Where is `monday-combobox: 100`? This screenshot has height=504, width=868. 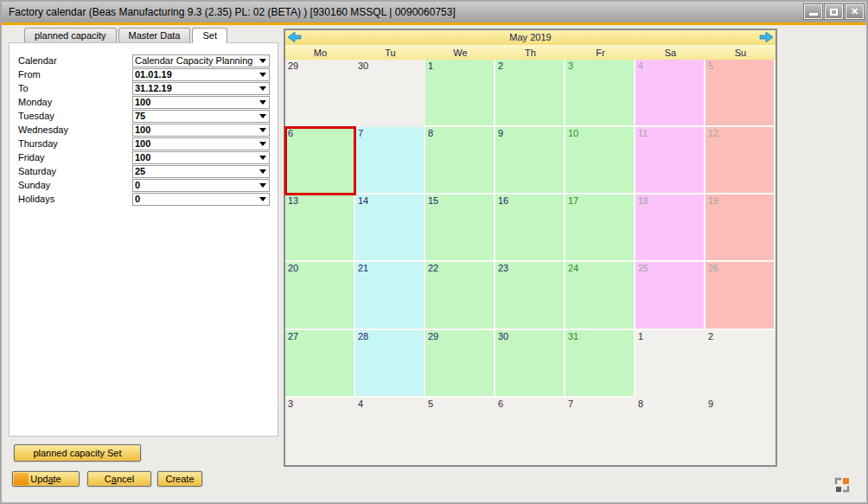 monday-combobox: 100 is located at coordinates (201, 102).